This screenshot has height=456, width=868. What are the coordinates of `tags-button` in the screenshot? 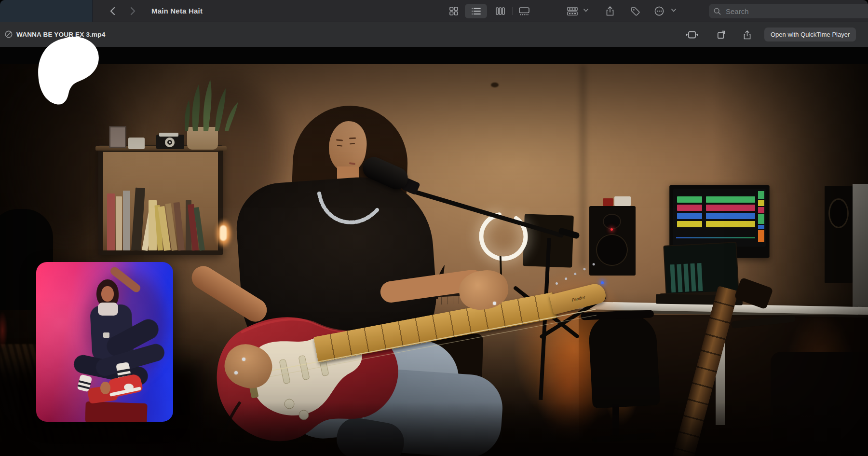 It's located at (635, 11).